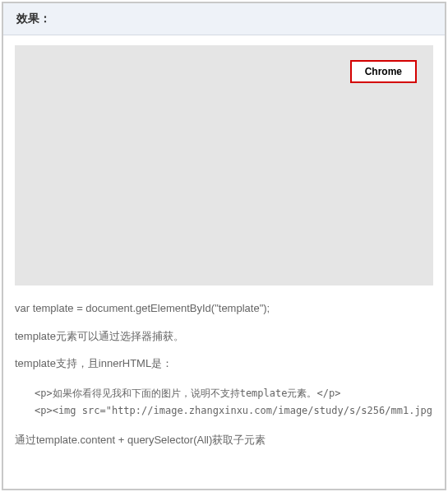  Describe the element at coordinates (34, 18) in the screenshot. I see `panel-title: 效果：` at that location.